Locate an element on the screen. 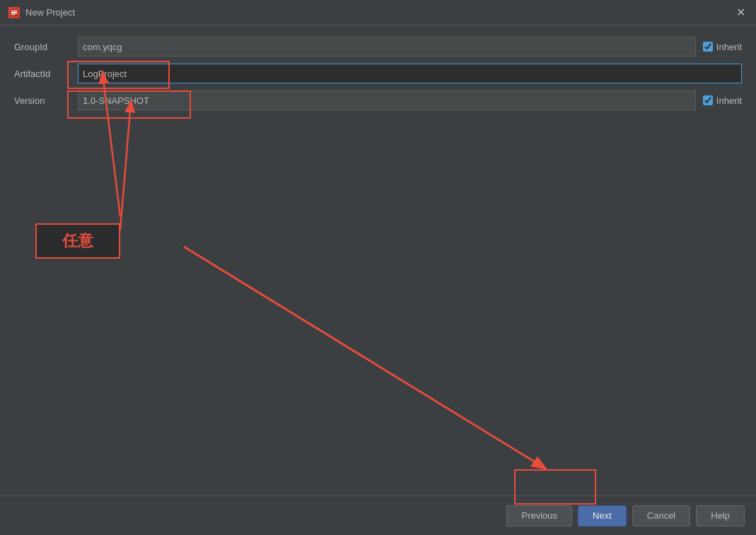 This screenshot has width=756, height=535. title-bar: New Project ✕ is located at coordinates (378, 13).